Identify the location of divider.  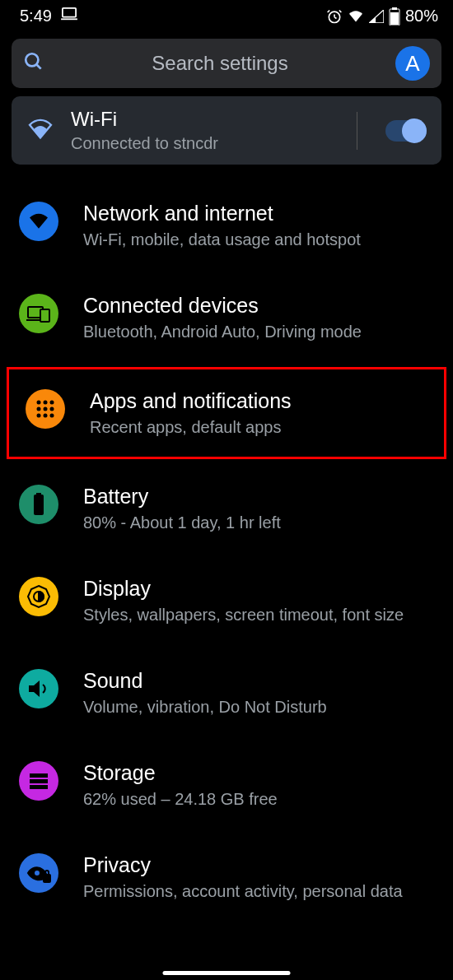
(357, 131).